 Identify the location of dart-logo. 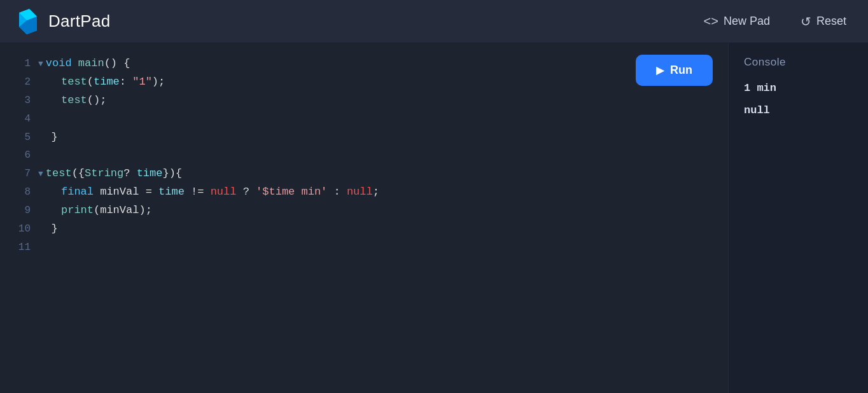
(28, 22).